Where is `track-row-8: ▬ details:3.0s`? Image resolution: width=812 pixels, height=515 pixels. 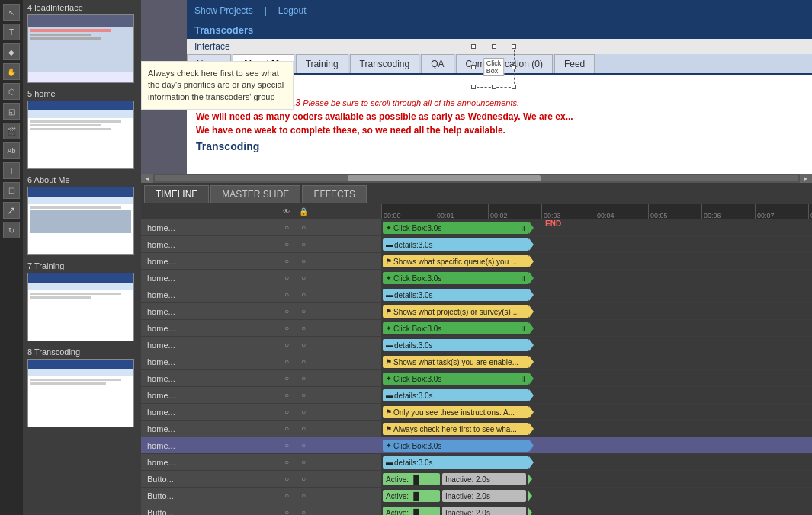
track-row-8: ▬ details:3.0s is located at coordinates (596, 345).